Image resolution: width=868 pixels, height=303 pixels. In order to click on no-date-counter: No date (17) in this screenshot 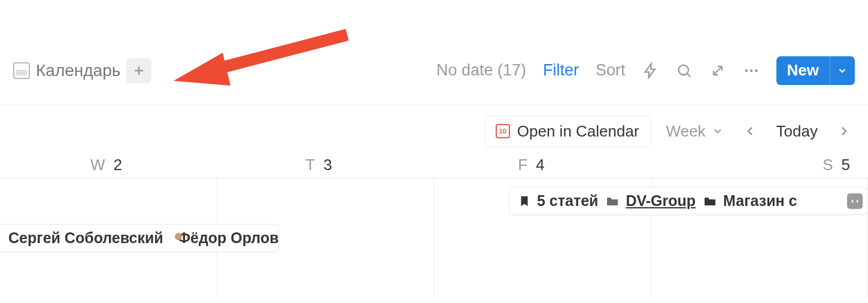, I will do `click(481, 71)`.